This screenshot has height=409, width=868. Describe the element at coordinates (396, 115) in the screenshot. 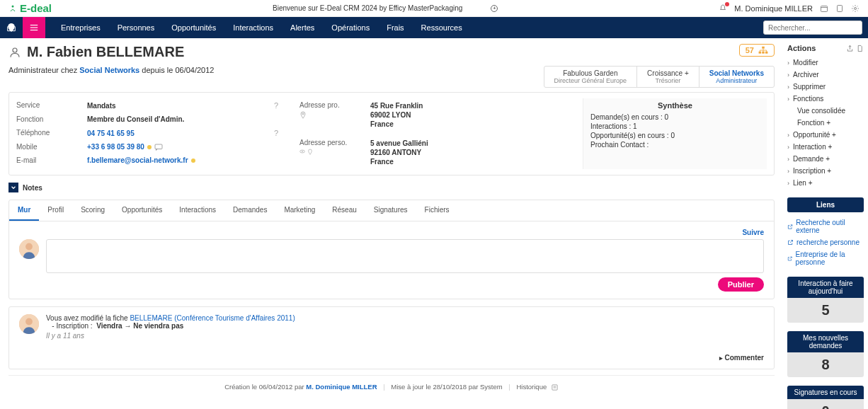

I see `addr-pro-block: 45 Rue Franklin 69002 LYON France` at that location.